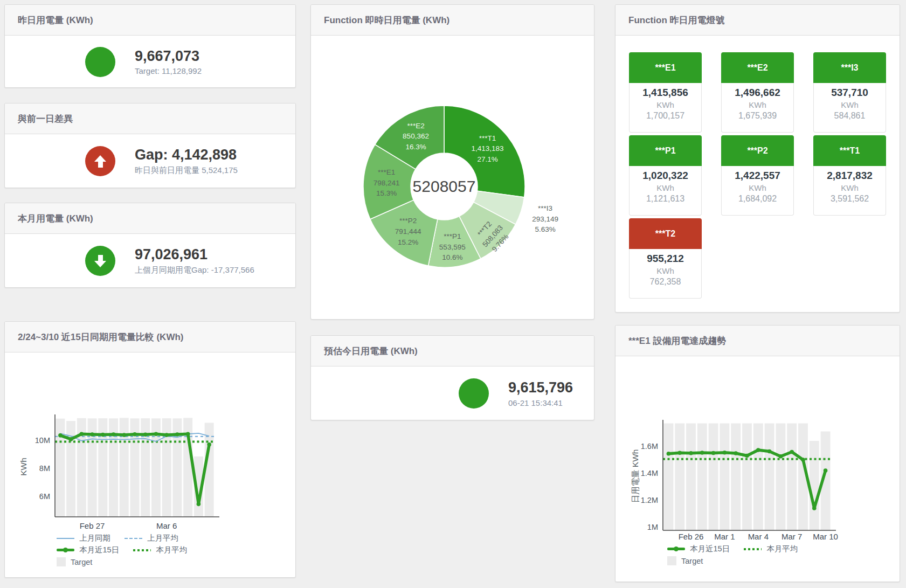  I want to click on light-tile-i3: ***I3 537,710KWh584,861, so click(849, 91).